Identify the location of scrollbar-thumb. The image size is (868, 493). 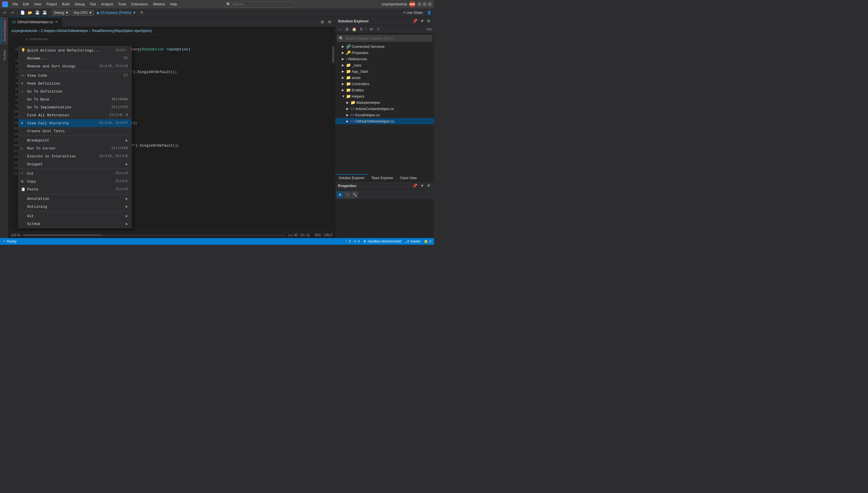
(333, 55).